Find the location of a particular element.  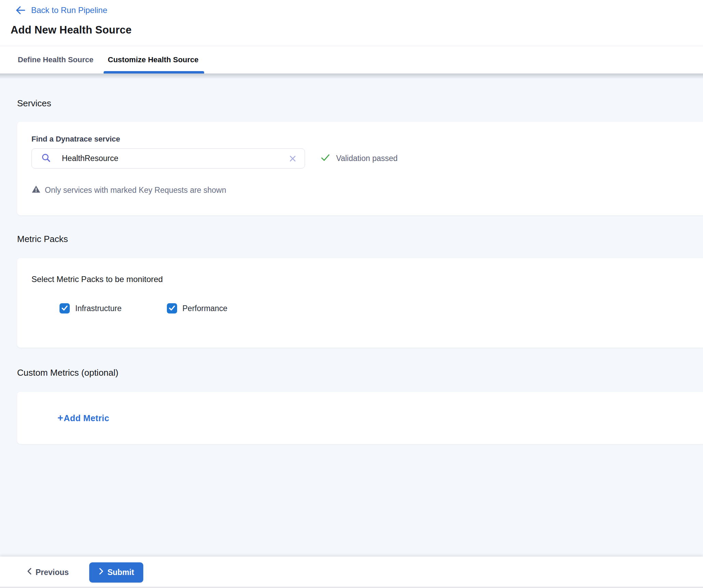

previous-button: Previous is located at coordinates (48, 572).